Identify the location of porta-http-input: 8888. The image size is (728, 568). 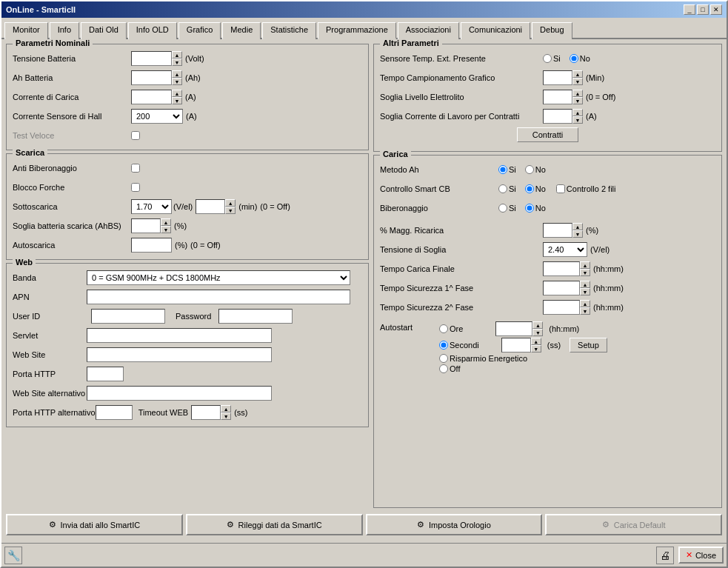
(105, 374).